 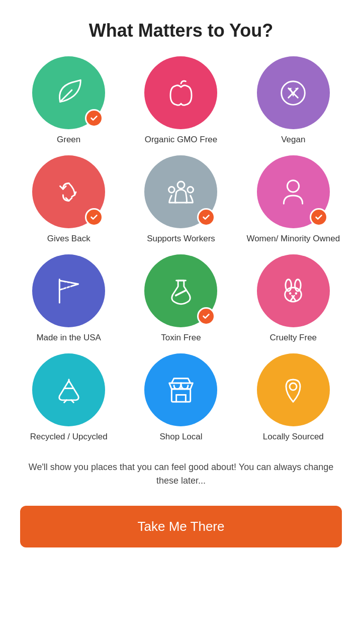 I want to click on item-gives-back: Gives Back, so click(x=68, y=200).